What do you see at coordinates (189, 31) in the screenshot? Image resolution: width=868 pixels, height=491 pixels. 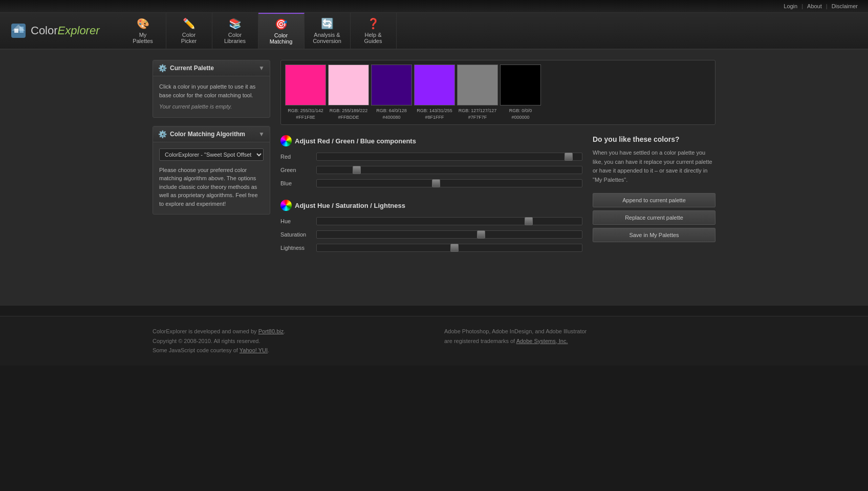 I see `nav-color-picker: ✏️ ColorPicker` at bounding box center [189, 31].